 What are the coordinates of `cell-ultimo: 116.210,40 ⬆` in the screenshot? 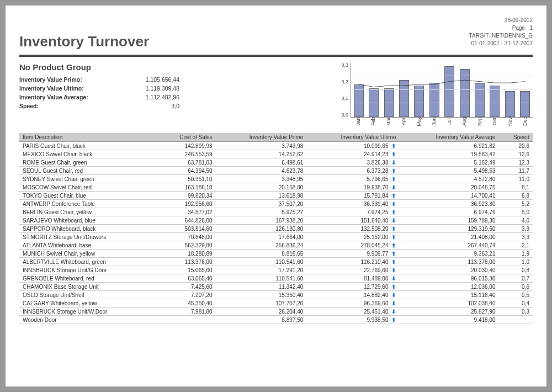 It's located at (353, 262).